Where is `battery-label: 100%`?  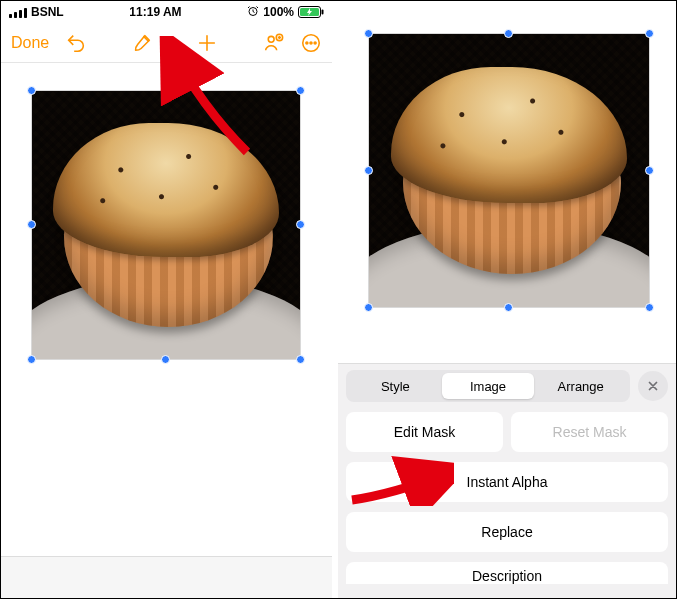
battery-label: 100% is located at coordinates (278, 12).